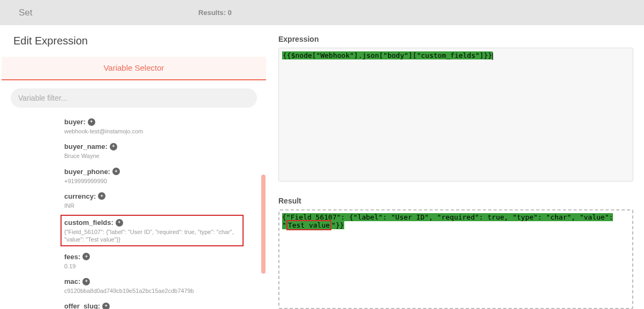 This screenshot has width=644, height=309. What do you see at coordinates (152, 236) in the screenshot?
I see `tree-item-value: {"Field_56107": {"label": "User ID", "re…` at bounding box center [152, 236].